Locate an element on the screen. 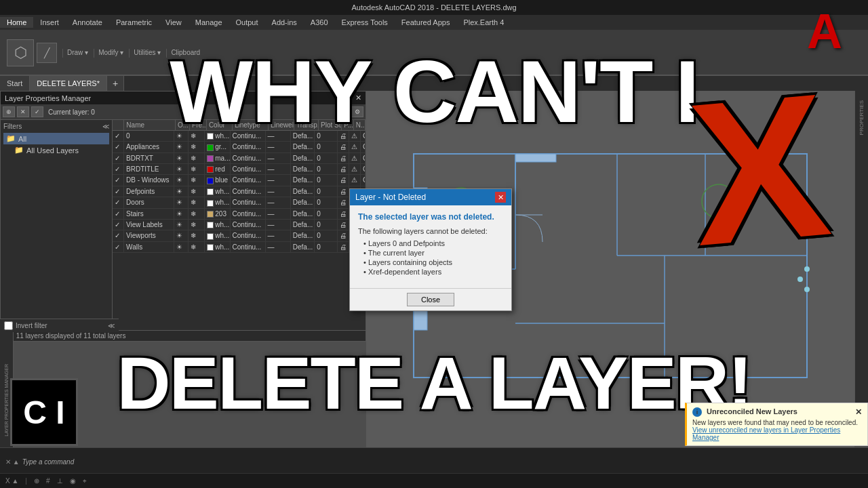  invert-filter-checkbox is located at coordinates (8, 325).